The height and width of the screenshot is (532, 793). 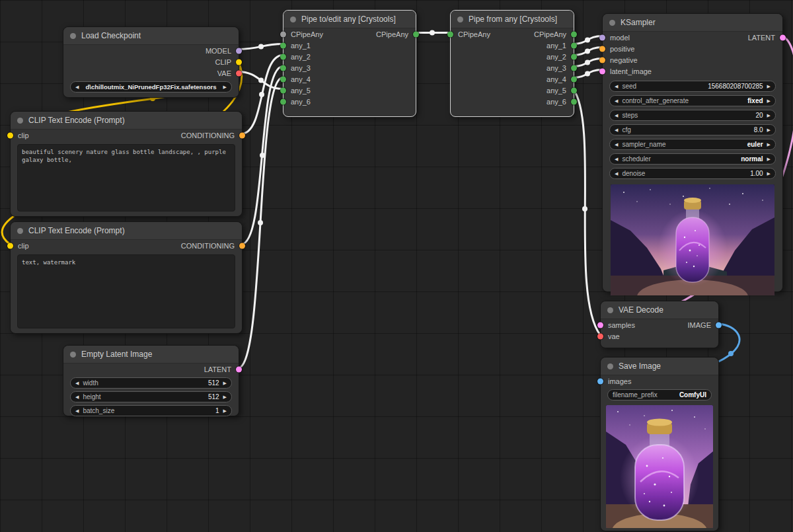 I want to click on sampler-name-widget: sampler_name euler, so click(x=693, y=144).